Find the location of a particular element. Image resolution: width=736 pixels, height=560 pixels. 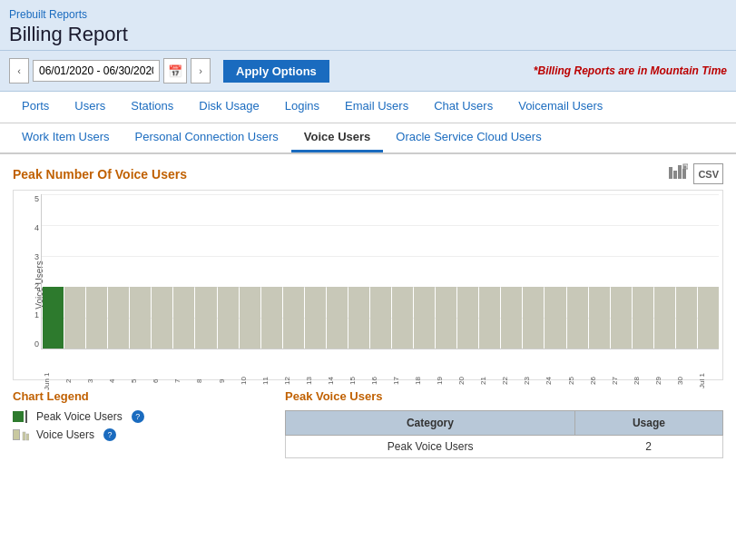

x-label-11: 12 is located at coordinates (294, 381).